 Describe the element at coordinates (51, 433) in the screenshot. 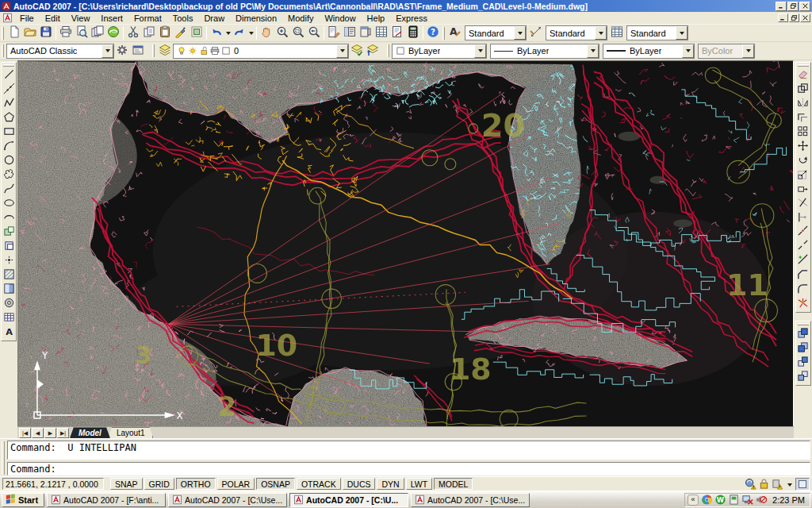

I see `tab-next-button: ▶` at that location.